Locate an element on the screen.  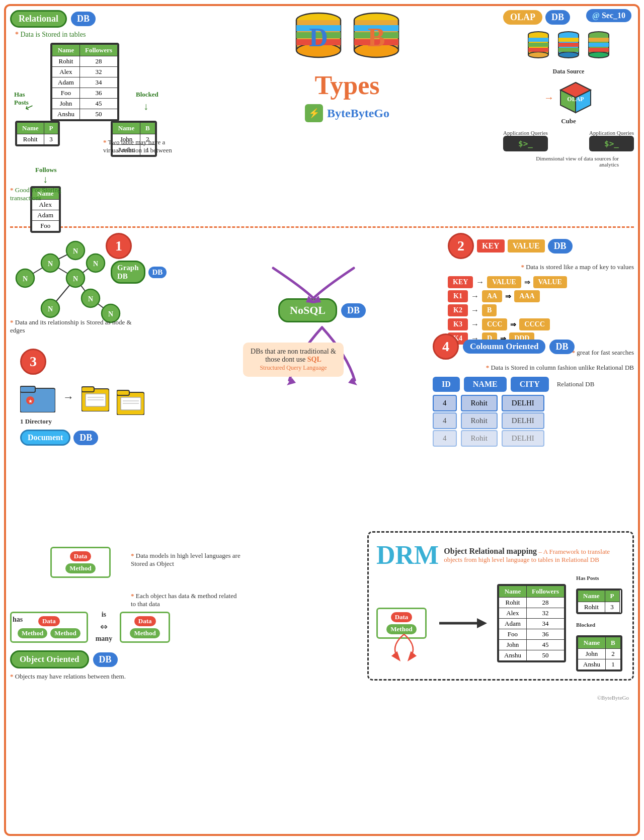
has-label: has is located at coordinates (18, 620).